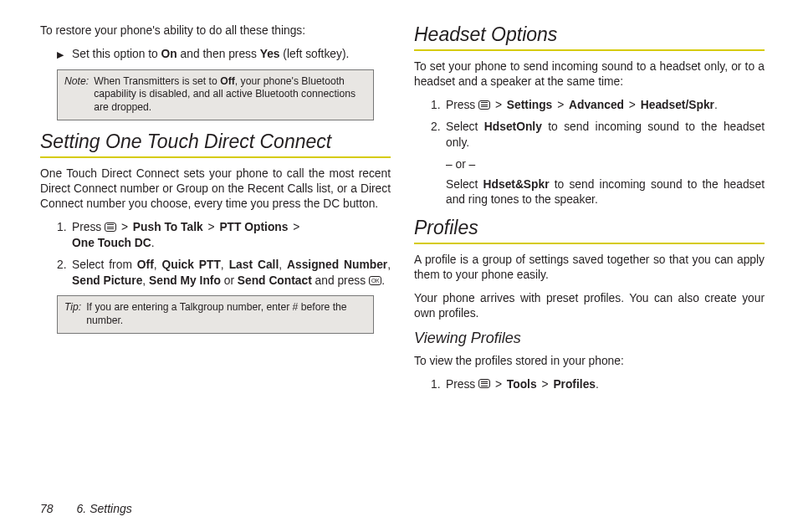 Image resolution: width=798 pixels, height=532 pixels. I want to click on hs-step-2: 2. Select HdsetOnly to send incoming sou…, so click(597, 136).